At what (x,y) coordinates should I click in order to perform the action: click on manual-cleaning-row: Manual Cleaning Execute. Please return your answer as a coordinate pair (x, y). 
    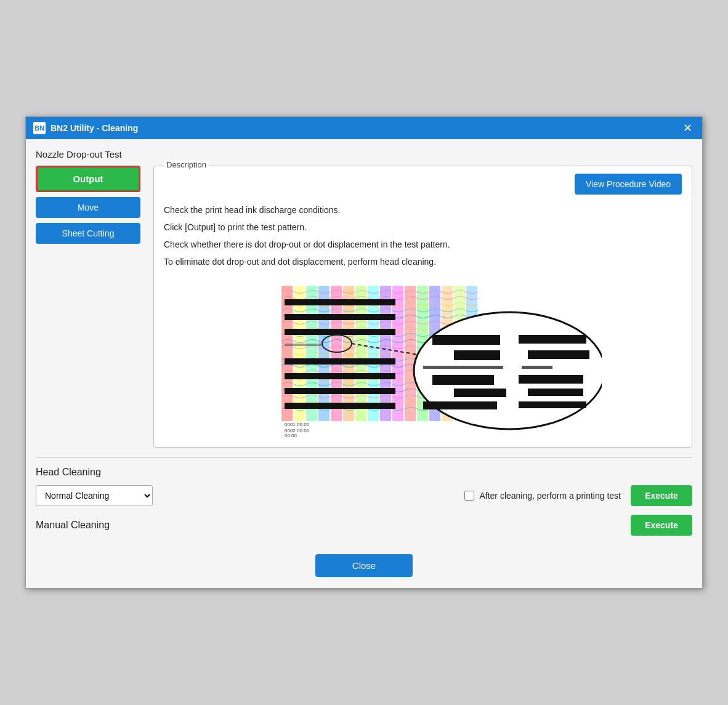
    Looking at the image, I should click on (364, 525).